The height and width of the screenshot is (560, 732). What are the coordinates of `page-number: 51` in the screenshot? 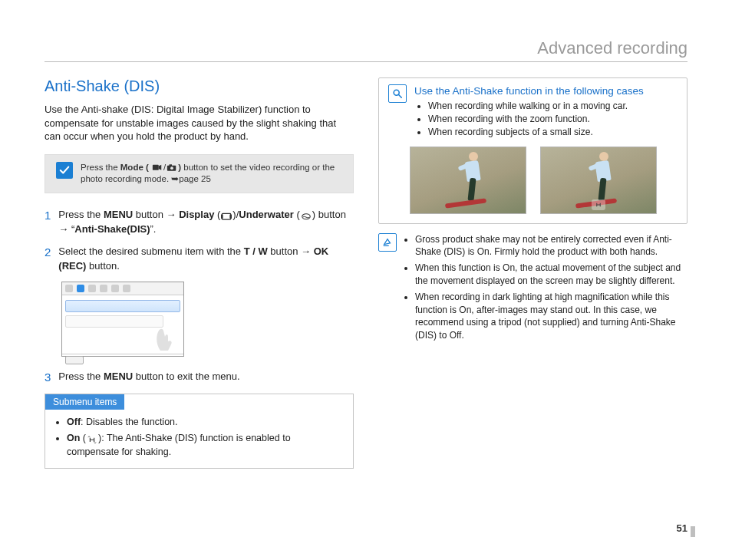 It's located at (682, 528).